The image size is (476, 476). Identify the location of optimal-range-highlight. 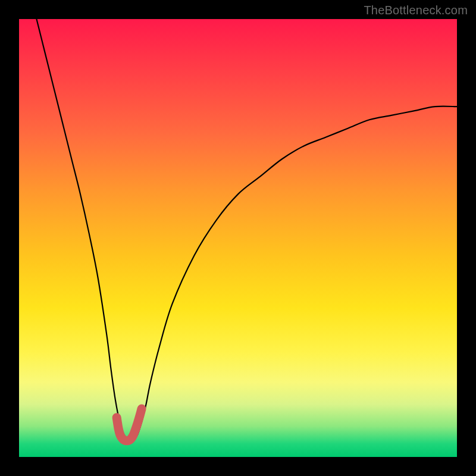
(129, 425).